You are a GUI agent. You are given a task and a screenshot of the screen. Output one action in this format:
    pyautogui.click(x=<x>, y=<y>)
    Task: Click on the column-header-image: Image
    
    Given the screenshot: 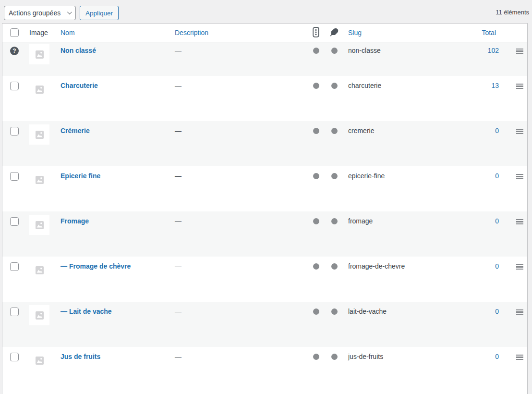 What is the action you would take?
    pyautogui.click(x=40, y=33)
    